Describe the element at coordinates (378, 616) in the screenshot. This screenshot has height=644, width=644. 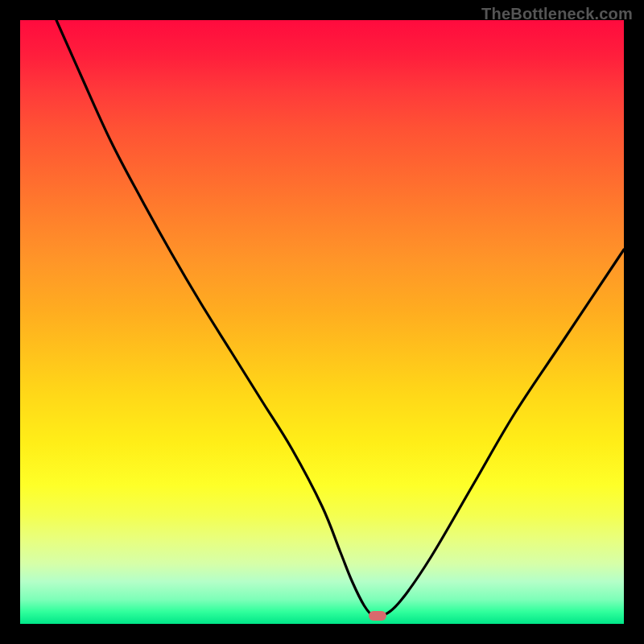
I see `optimal-point-marker` at that location.